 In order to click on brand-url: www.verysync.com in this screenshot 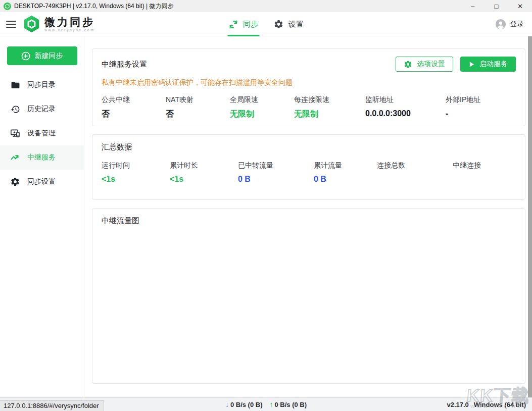, I will do `click(70, 30)`.